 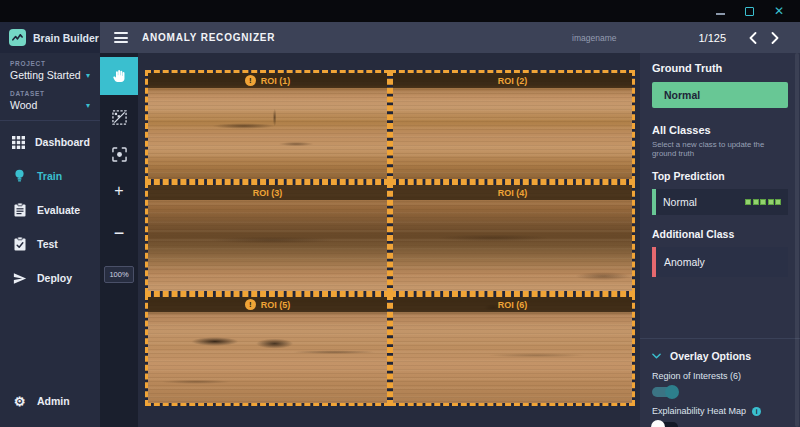 I want to click on project-select: Getting Started ▾, so click(x=50, y=75).